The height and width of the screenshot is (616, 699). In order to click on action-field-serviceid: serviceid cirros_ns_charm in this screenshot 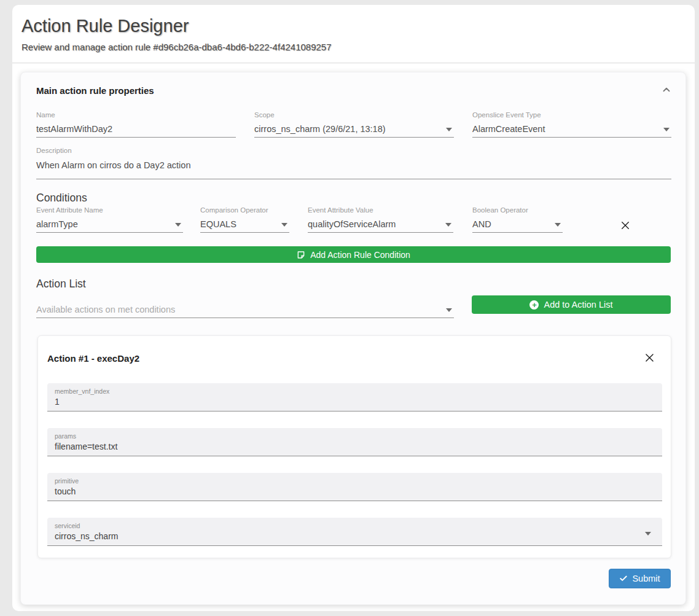, I will do `click(355, 532)`.